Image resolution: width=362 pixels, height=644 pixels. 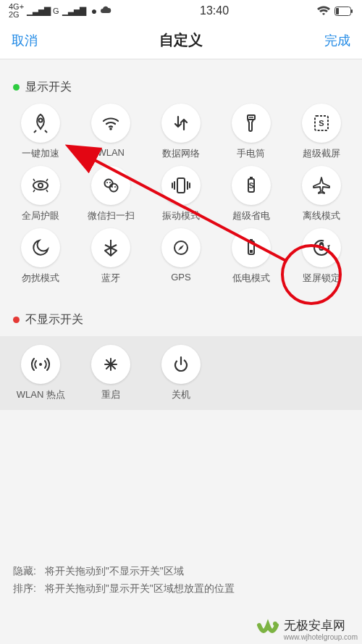 What do you see at coordinates (181, 248) in the screenshot?
I see `gps-icon` at bounding box center [181, 248].